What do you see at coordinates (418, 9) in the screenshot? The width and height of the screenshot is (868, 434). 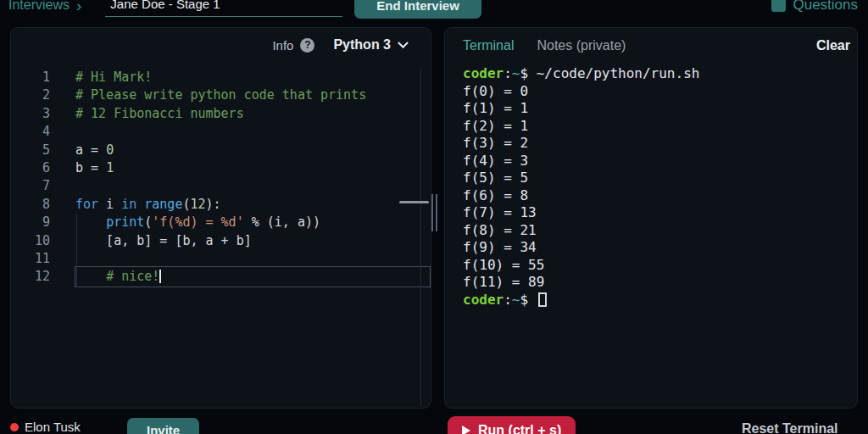 I see `end-interview-button: End Interview` at bounding box center [418, 9].